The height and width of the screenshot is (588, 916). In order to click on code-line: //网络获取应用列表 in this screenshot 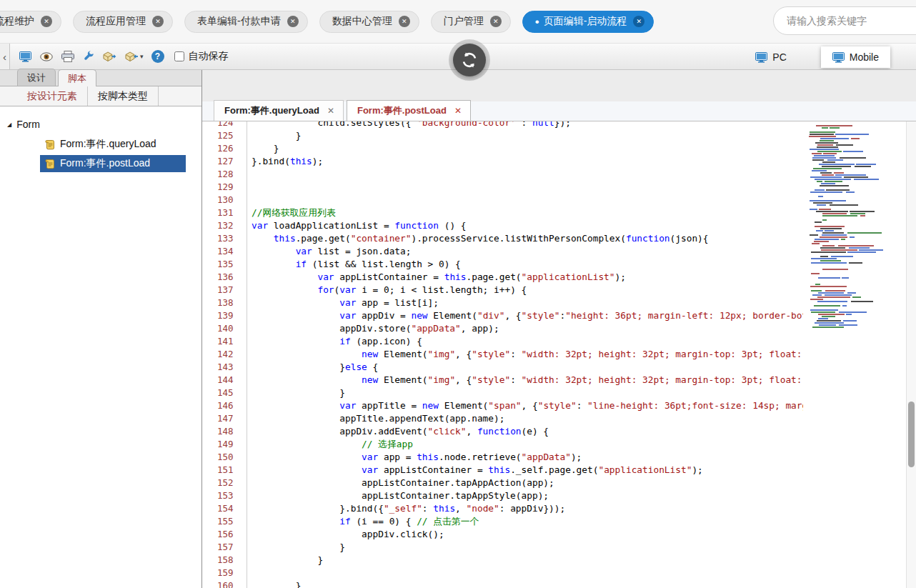, I will do `click(527, 213)`.